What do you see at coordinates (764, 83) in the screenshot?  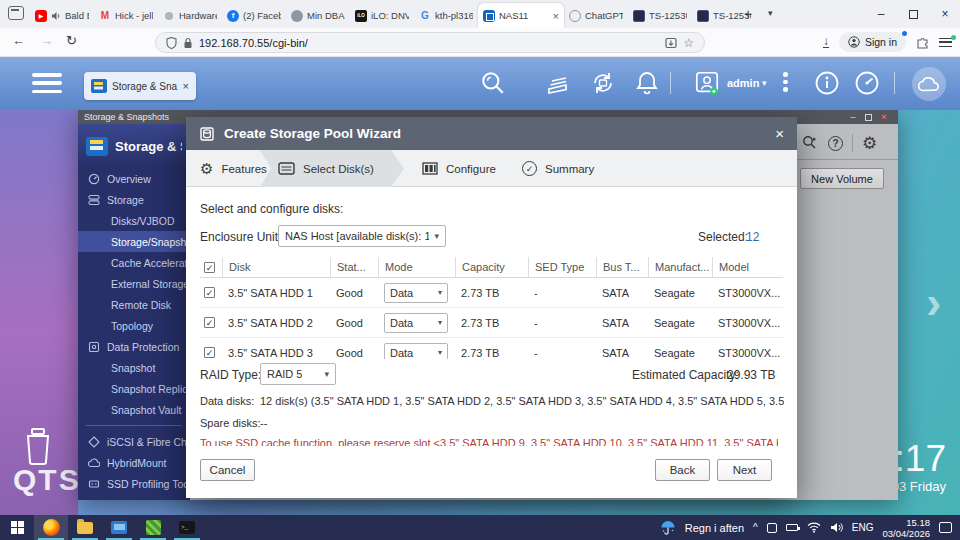 I see `admin-caret-icon: ▾` at bounding box center [764, 83].